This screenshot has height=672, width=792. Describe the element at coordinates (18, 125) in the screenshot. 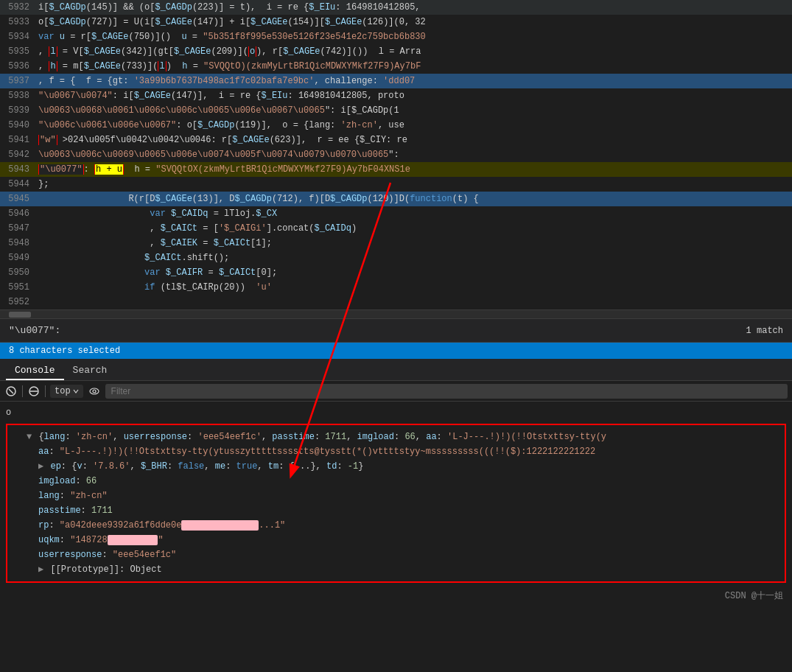

I see `line-number: 5940` at that location.